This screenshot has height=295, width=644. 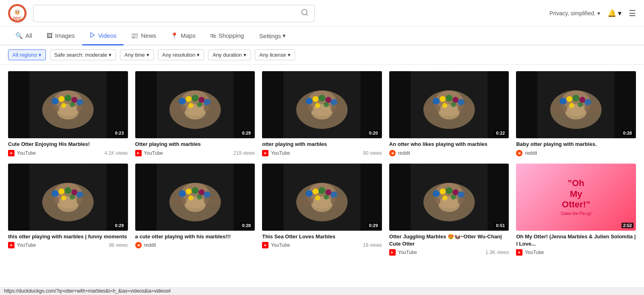 What do you see at coordinates (227, 36) in the screenshot?
I see `tab-shopping: 🛍 Shopping` at bounding box center [227, 36].